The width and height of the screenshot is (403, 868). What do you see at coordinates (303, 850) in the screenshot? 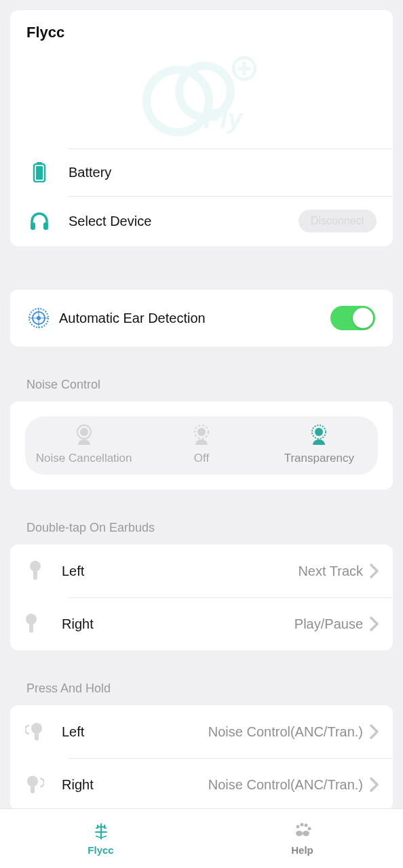
I see `tab-help-label: Help` at bounding box center [303, 850].